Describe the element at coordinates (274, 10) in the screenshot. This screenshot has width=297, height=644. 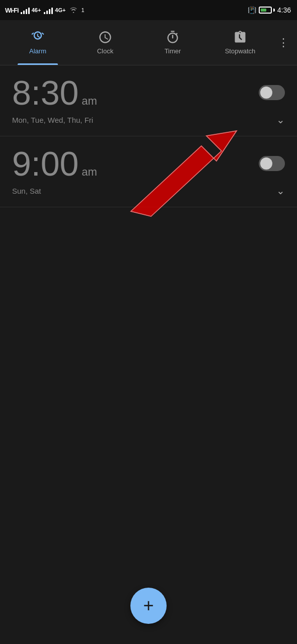
I see `battery-tip` at that location.